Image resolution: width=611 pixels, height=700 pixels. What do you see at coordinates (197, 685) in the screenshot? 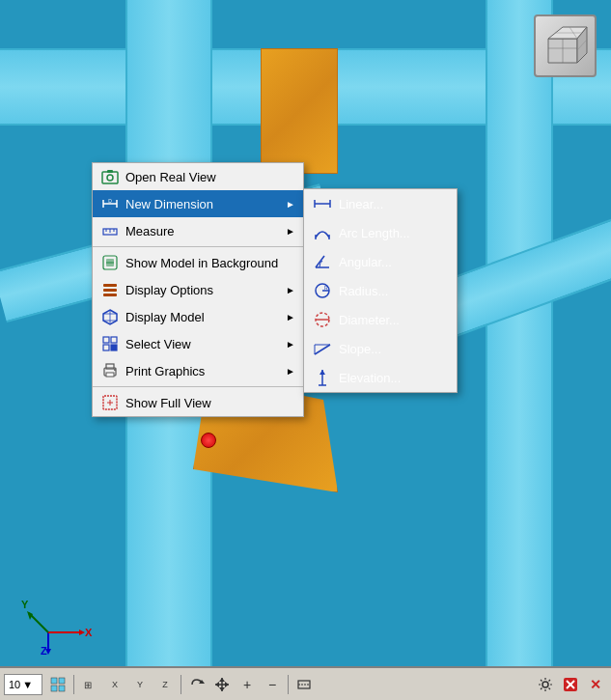
I see `rotate-button` at bounding box center [197, 685].